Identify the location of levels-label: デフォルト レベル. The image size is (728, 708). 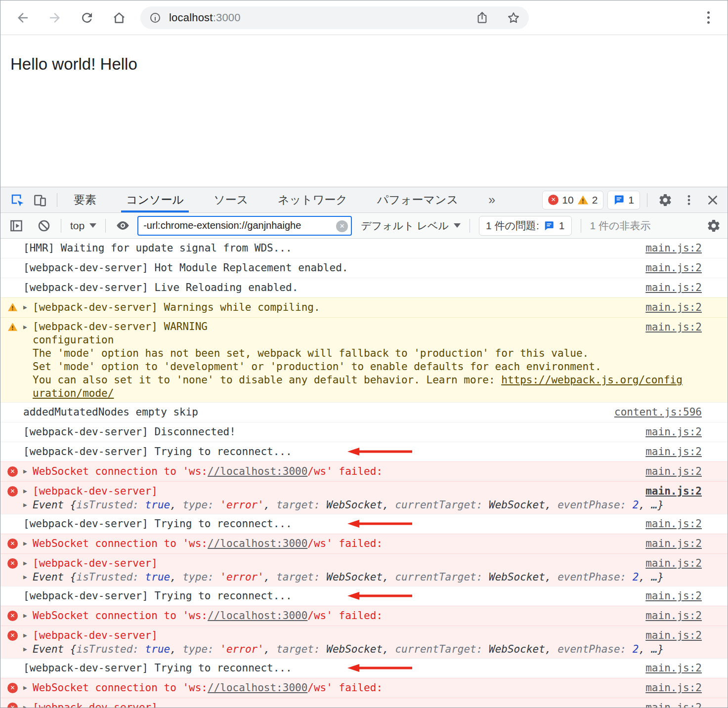
(405, 226).